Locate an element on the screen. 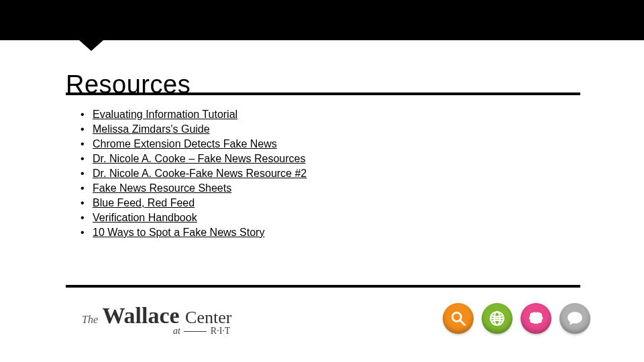 This screenshot has height=362, width=644. brain-icon is located at coordinates (536, 318).